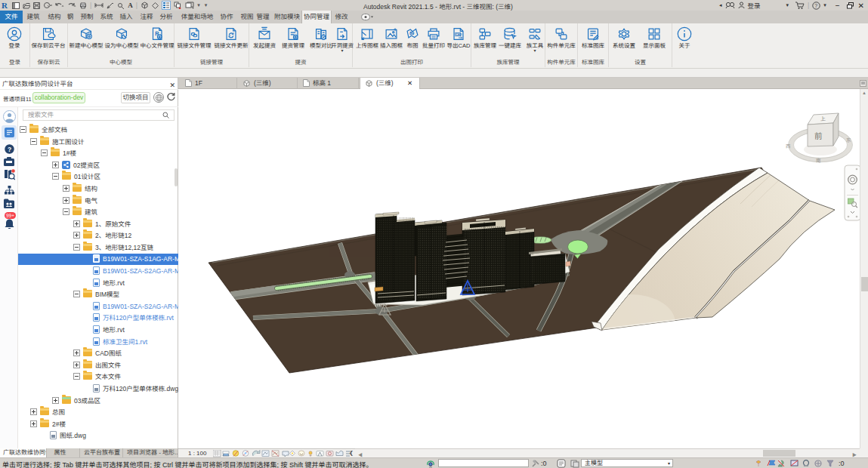  Describe the element at coordinates (819, 136) in the screenshot. I see `svg-text: 前` at that location.